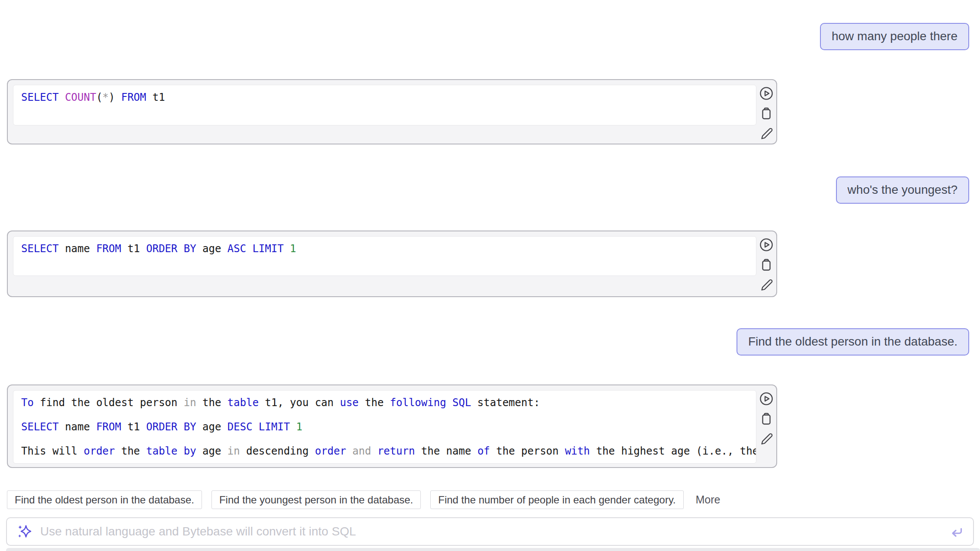 The width and height of the screenshot is (980, 551). What do you see at coordinates (80, 97) in the screenshot?
I see `code-token: COUNT` at bounding box center [80, 97].